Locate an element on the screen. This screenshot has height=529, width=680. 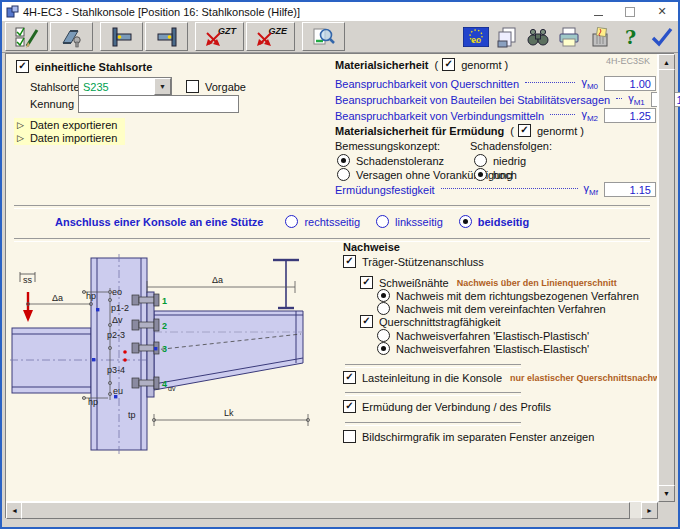
edit-parameters-button is located at coordinates (26, 36).